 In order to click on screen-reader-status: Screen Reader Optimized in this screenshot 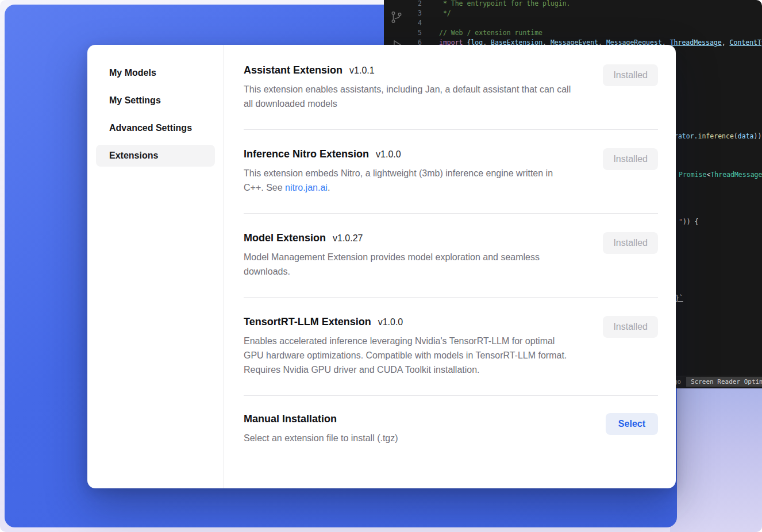, I will do `click(724, 381)`.